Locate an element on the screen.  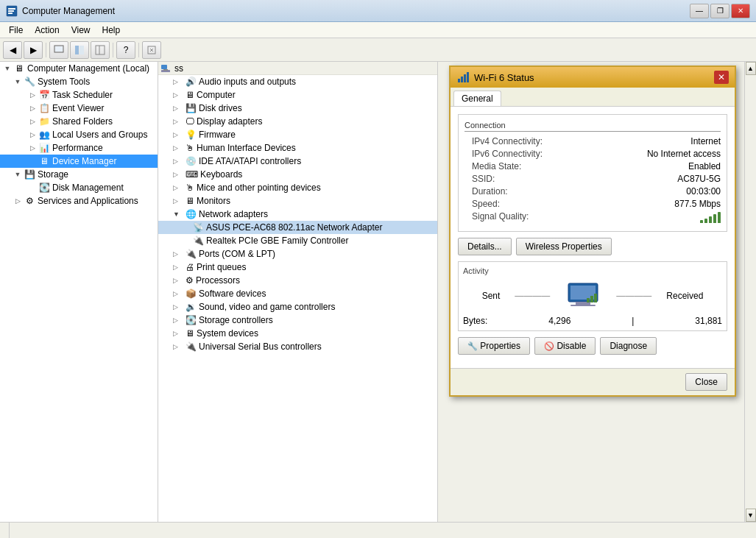
task-scheduler-label: Task Scheduler is located at coordinates (82, 95).